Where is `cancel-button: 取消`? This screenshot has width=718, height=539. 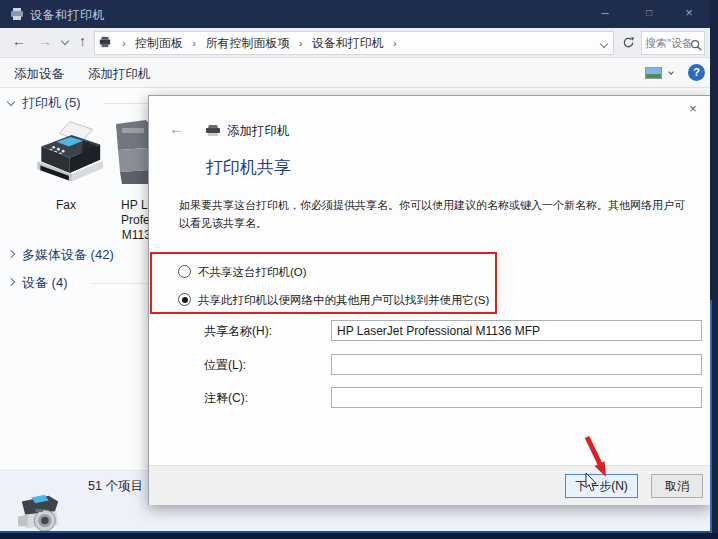 cancel-button: 取消 is located at coordinates (677, 486).